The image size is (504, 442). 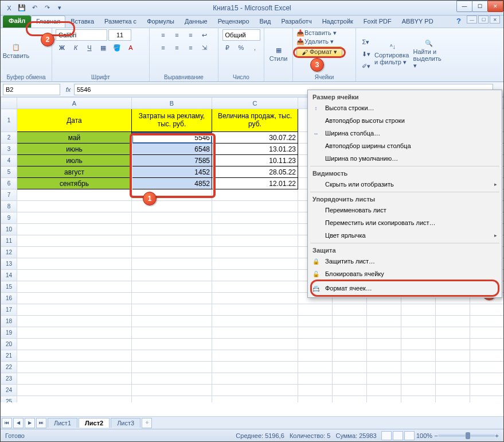 What do you see at coordinates (405, 210) in the screenshot?
I see `menu-rename-sheet: Переименовать лист` at bounding box center [405, 210].